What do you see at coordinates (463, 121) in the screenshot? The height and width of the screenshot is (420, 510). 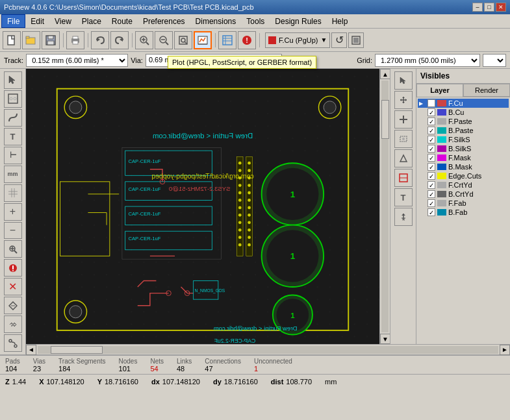 I see `layer-row-f-paste: ✓F.Paste` at bounding box center [463, 121].